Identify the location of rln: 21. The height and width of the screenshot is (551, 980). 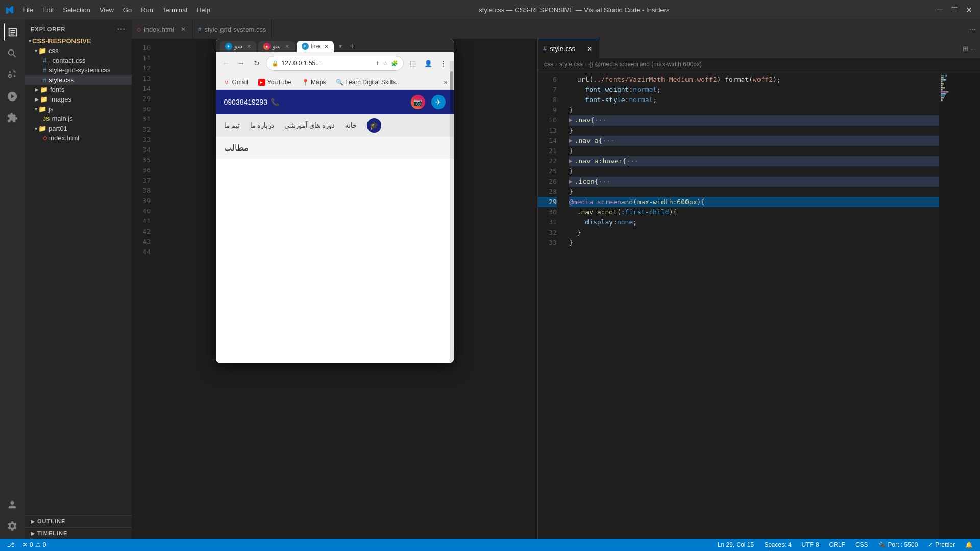
(547, 151).